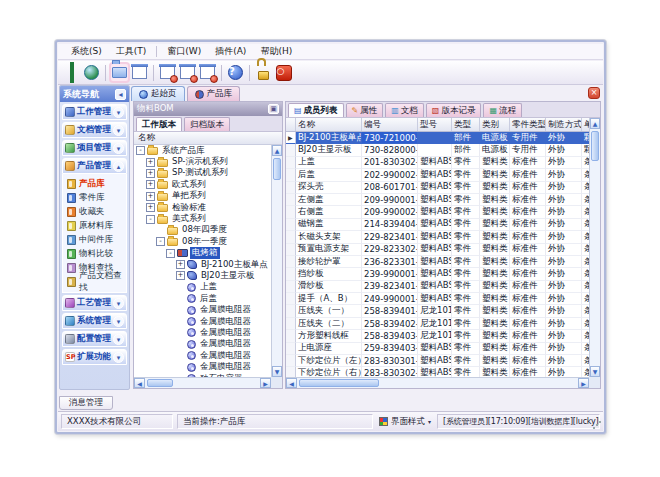 This screenshot has height=477, width=660. What do you see at coordinates (329, 124) in the screenshot?
I see `column-header-1: 名称` at bounding box center [329, 124].